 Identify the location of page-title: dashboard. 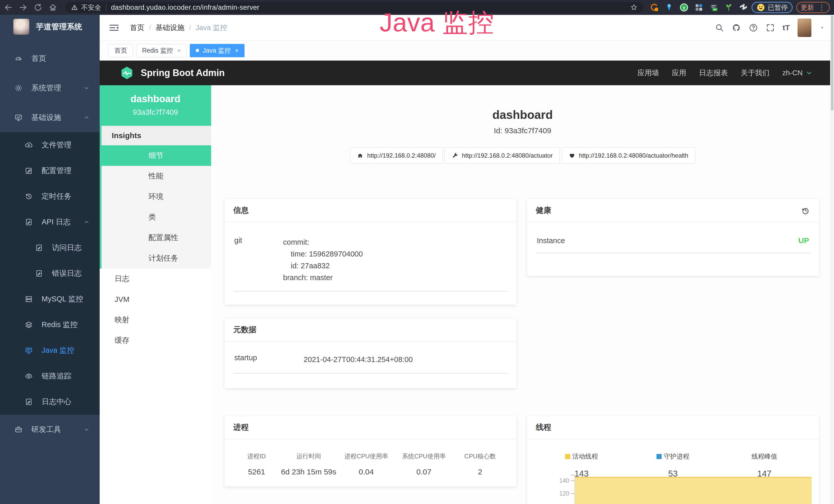
(523, 115).